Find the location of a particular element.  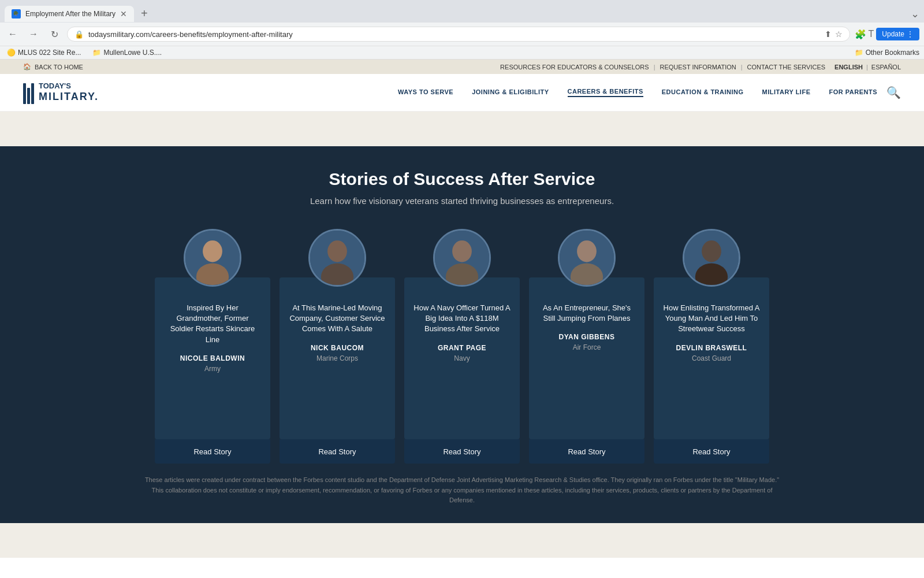

tab-expand-btn: ⌄ is located at coordinates (915, 14).